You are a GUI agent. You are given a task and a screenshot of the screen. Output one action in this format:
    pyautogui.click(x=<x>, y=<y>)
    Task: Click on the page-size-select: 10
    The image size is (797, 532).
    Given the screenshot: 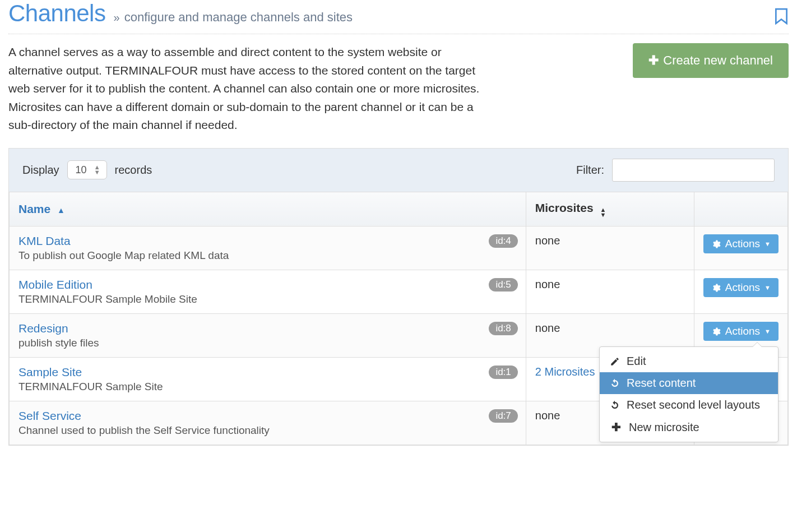 What is the action you would take?
    pyautogui.click(x=87, y=170)
    